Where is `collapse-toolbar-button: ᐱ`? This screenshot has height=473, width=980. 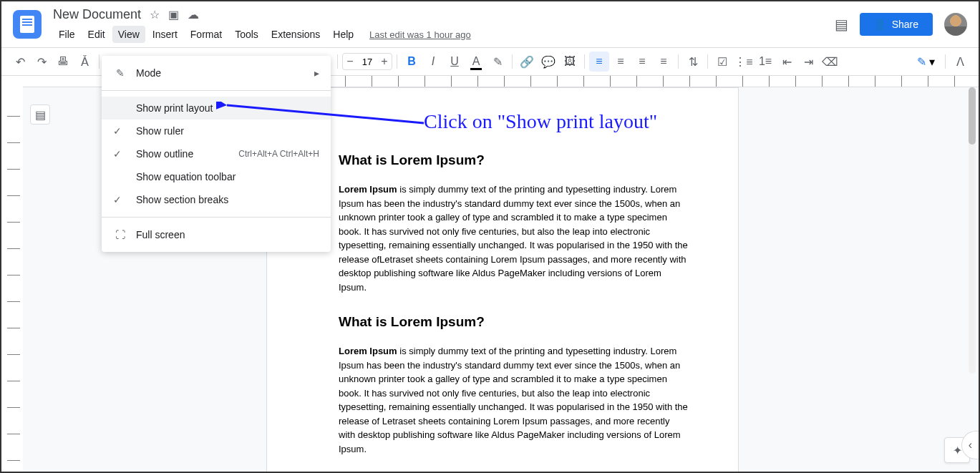 collapse-toolbar-button: ᐱ is located at coordinates (960, 62).